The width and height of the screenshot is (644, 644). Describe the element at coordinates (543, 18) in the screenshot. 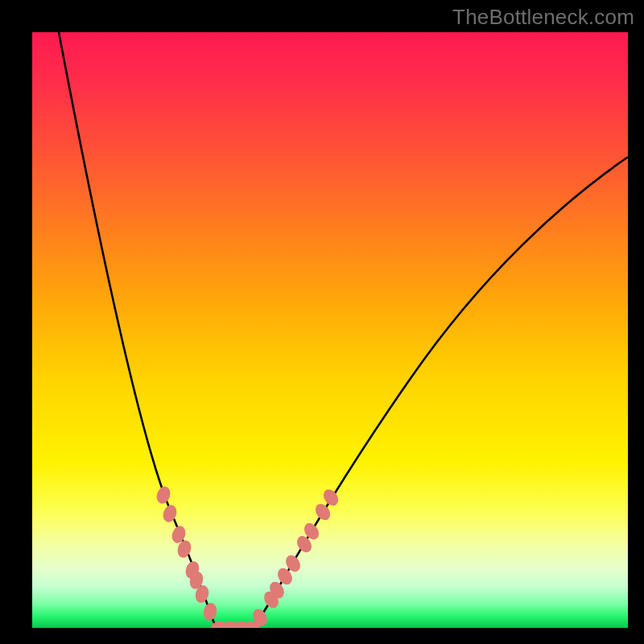

I see `watermark-text: TheBottleneck.com` at that location.